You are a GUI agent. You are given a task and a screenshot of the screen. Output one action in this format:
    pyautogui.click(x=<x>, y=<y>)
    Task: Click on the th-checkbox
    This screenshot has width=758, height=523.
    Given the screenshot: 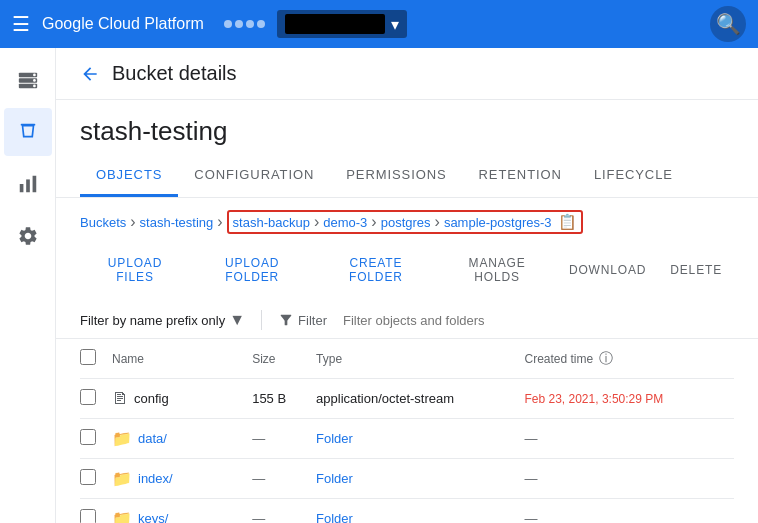 What is the action you would take?
    pyautogui.click(x=96, y=359)
    